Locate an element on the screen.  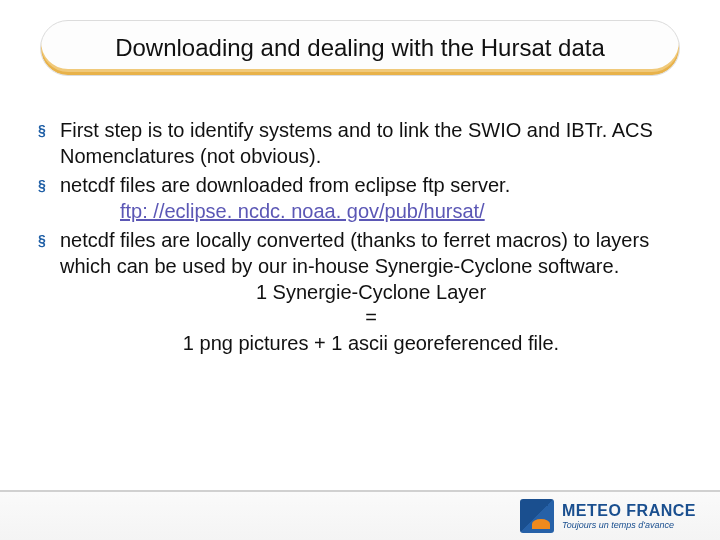
logo-brand: METEO FRANCE is located at coordinates (629, 511).